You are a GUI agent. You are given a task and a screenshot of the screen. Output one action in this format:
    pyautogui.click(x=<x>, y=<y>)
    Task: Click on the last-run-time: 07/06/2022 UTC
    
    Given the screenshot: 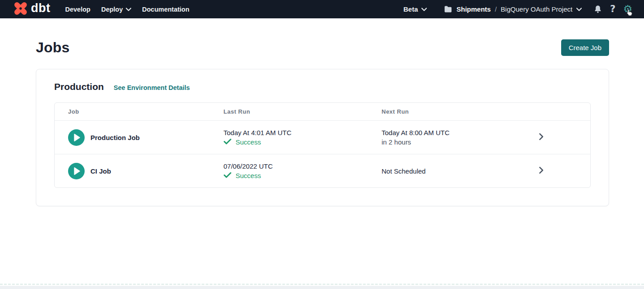 What is the action you would take?
    pyautogui.click(x=303, y=166)
    